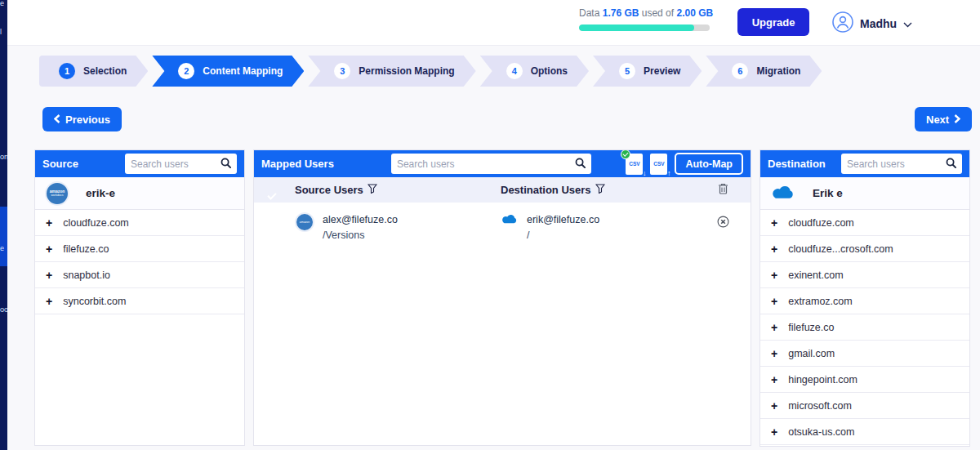 The width and height of the screenshot is (980, 450). I want to click on destination-search-input, so click(897, 164).